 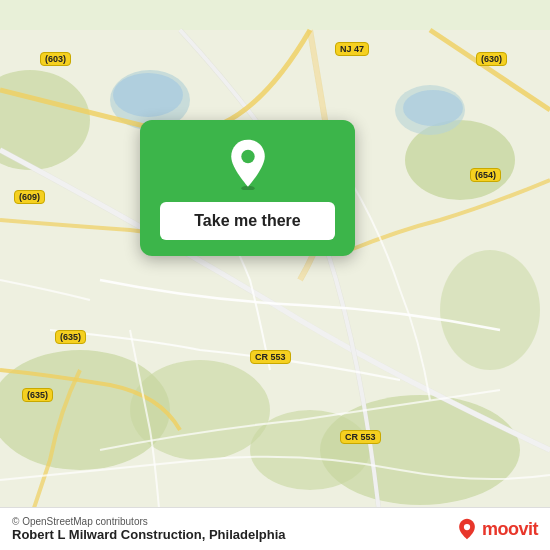 What do you see at coordinates (149, 534) in the screenshot?
I see `location-label: Robert L Milward Construction, Philadelp…` at bounding box center [149, 534].